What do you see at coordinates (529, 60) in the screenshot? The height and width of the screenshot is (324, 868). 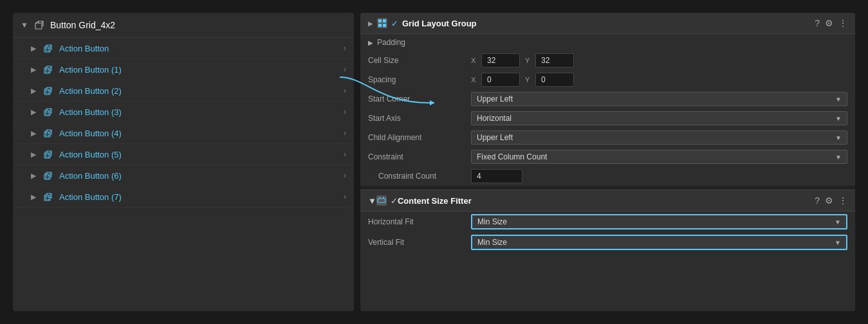 I see `y-label-cell: Y` at bounding box center [529, 60].